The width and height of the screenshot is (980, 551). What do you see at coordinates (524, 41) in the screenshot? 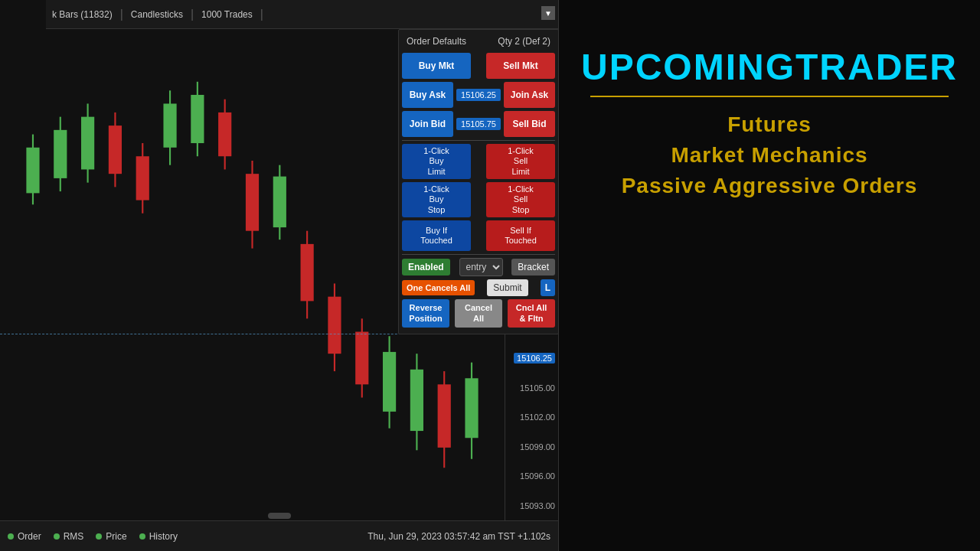
I see `qty-label: Qty 2 (Def 2)` at bounding box center [524, 41].